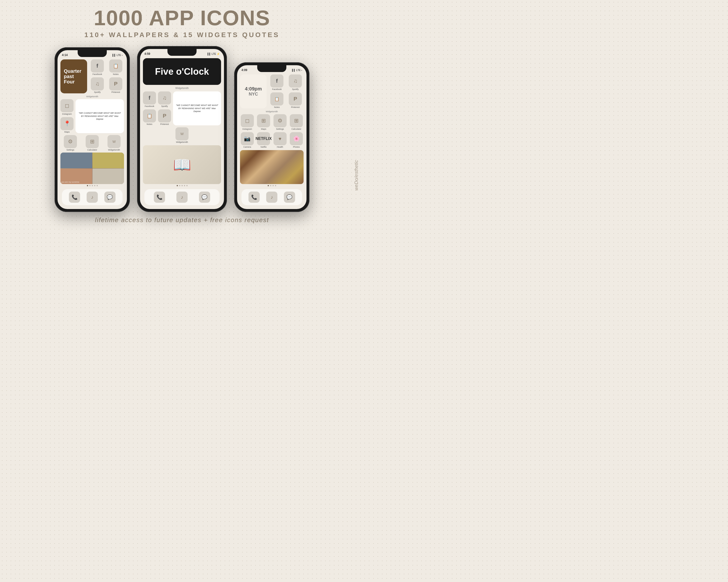 The width and height of the screenshot is (728, 582). I want to click on right-maps-icon: ⊞ Maps, so click(264, 122).